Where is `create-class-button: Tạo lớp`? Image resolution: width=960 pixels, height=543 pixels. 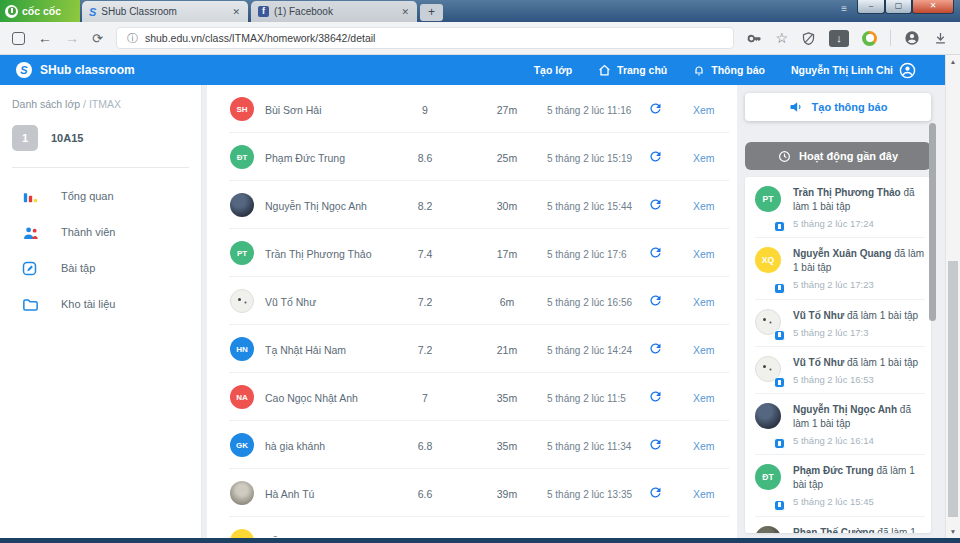 create-class-button: Tạo lớp is located at coordinates (553, 70).